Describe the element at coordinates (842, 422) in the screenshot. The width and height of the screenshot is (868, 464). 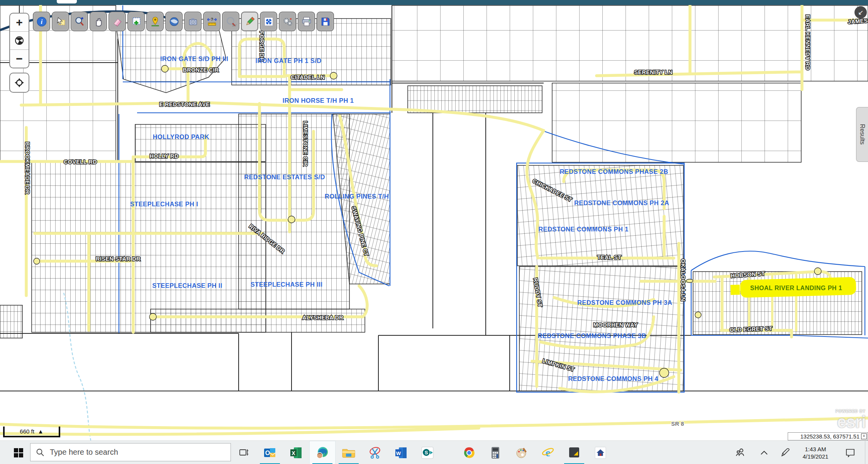
I see `esri-logo: esri` at that location.